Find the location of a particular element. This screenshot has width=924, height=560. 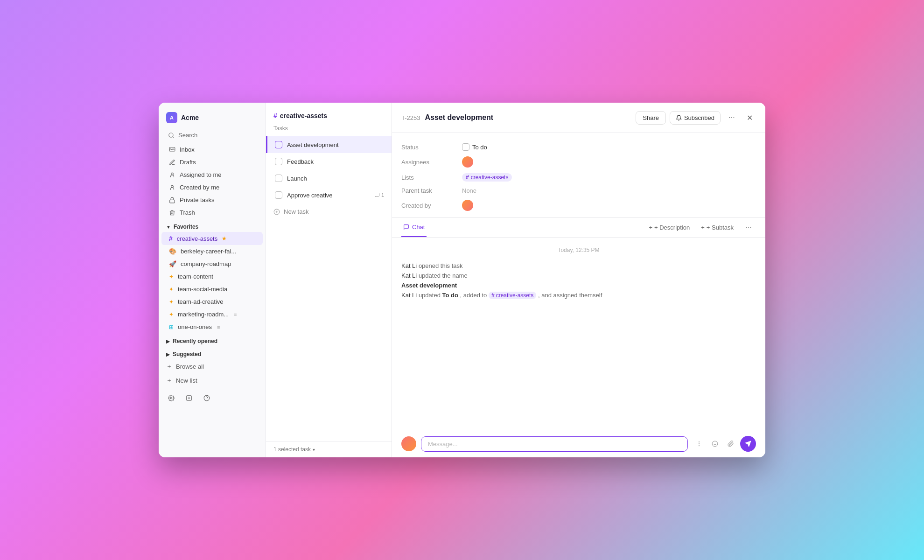

add-icon is located at coordinates (189, 398).